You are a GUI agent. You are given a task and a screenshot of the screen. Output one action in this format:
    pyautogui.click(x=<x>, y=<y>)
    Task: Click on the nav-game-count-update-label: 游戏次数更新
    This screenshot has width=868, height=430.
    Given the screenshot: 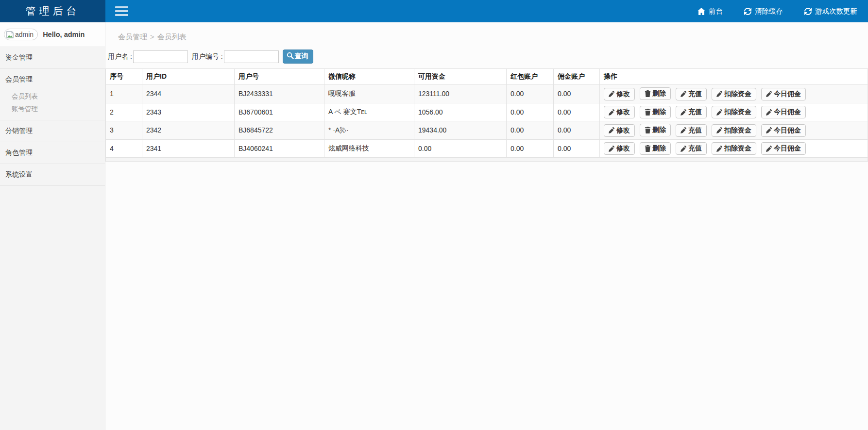 What is the action you would take?
    pyautogui.click(x=836, y=12)
    